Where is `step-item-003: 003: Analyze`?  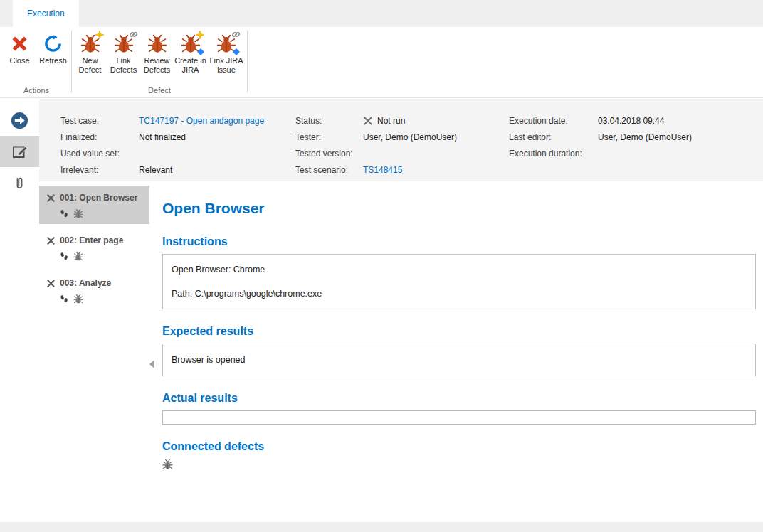 step-item-003: 003: Analyze is located at coordinates (94, 290).